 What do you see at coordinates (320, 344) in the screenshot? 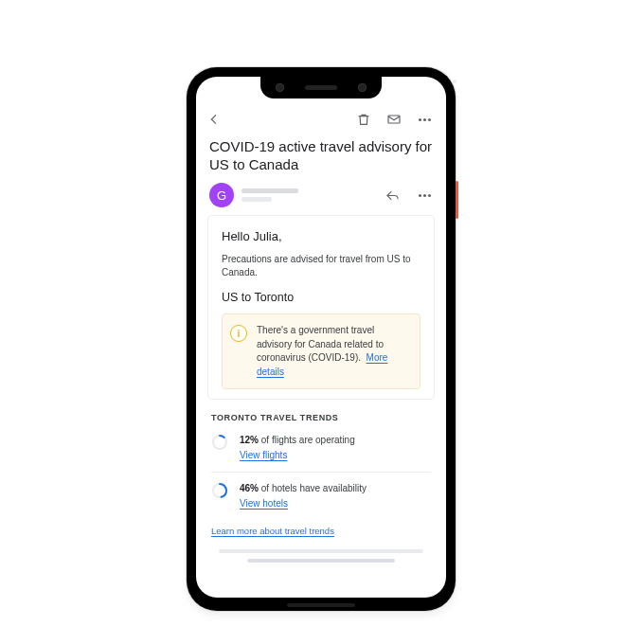
I see `advisory-message: There's a government travel advisory for…` at bounding box center [320, 344].